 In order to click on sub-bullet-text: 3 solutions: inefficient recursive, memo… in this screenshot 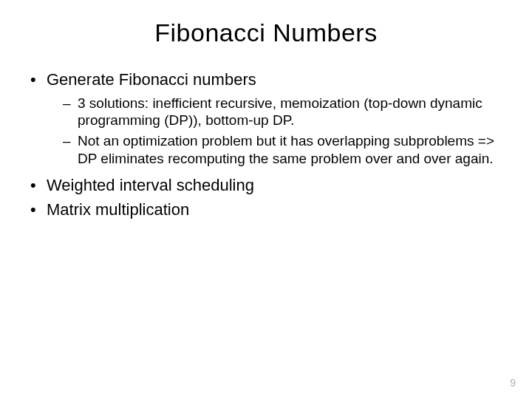, I will do `click(280, 112)`.